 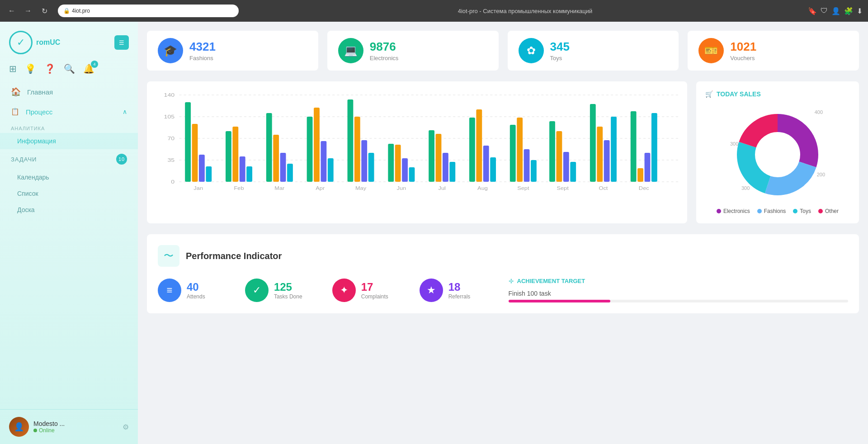 What do you see at coordinates (739, 94) in the screenshot?
I see `today-sales-label: TODAY SALES` at bounding box center [739, 94].